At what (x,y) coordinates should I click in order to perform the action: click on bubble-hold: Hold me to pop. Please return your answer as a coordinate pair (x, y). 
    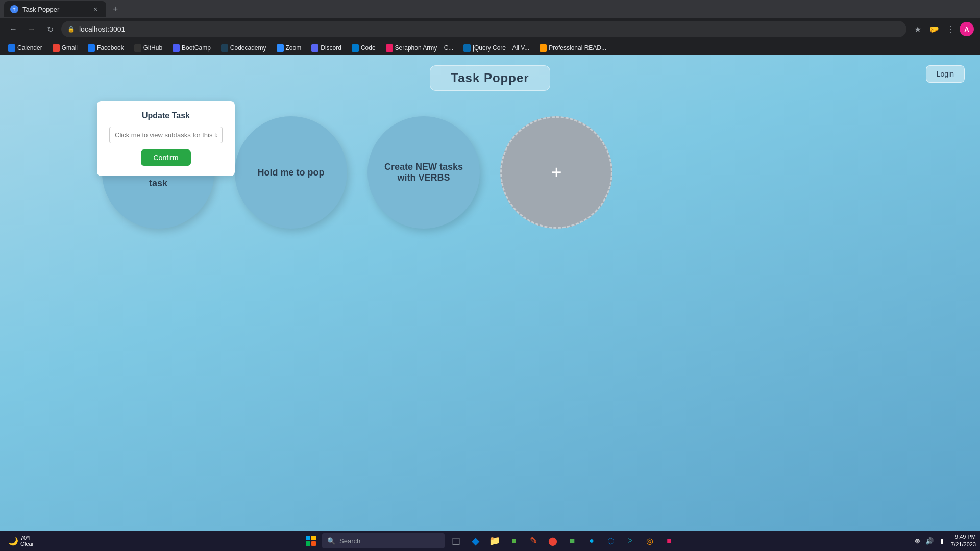
    Looking at the image, I should click on (291, 172).